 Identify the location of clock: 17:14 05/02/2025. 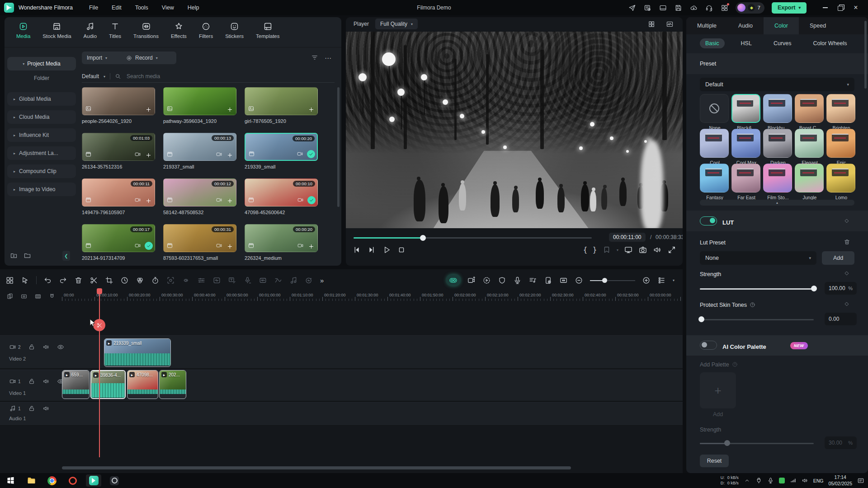
(840, 481).